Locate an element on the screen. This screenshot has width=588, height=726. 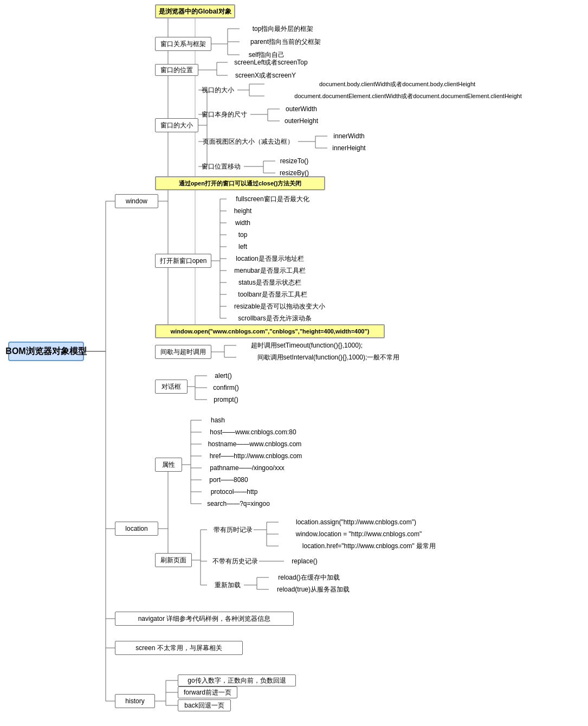
search-node: search——?q=xingoo is located at coordinates (238, 504).